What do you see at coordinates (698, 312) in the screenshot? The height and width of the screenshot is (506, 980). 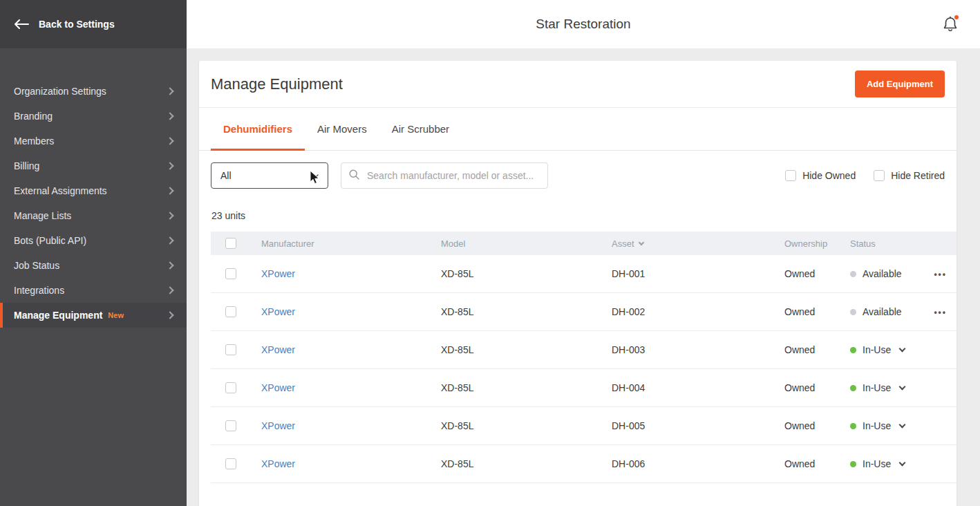 I see `asset-cell: DH-002` at bounding box center [698, 312].